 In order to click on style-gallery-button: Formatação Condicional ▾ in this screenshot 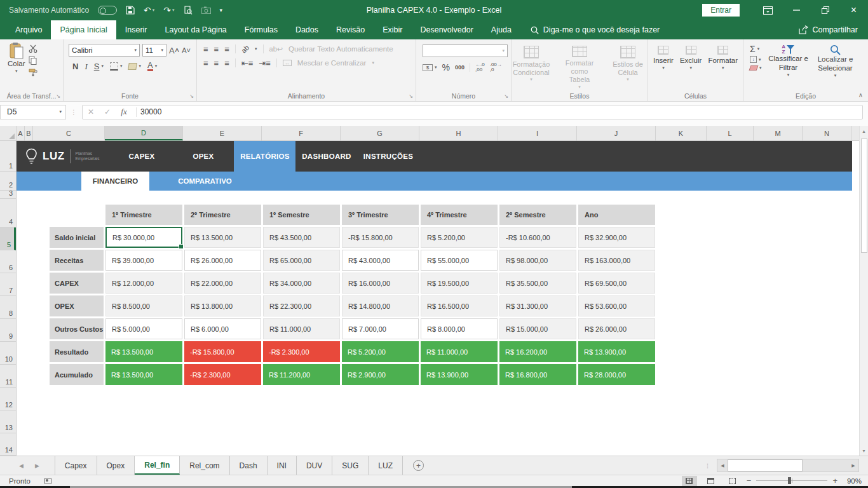, I will do `click(531, 67)`.